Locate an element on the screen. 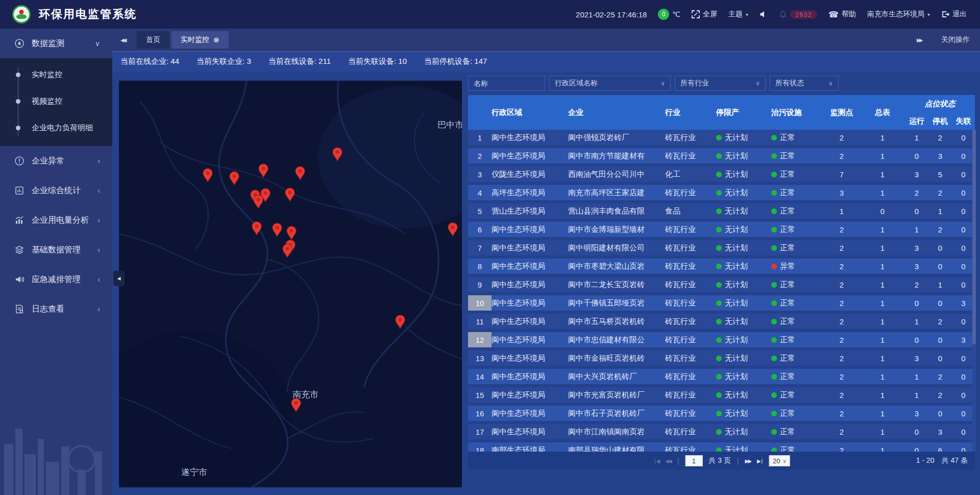 The height and width of the screenshot is (495, 980). table-row: 6 阆中生态环境局 阆中市金博瑞新型墙材 砖瓦行业 无计划 正常 2 1 1 2… is located at coordinates (722, 229).